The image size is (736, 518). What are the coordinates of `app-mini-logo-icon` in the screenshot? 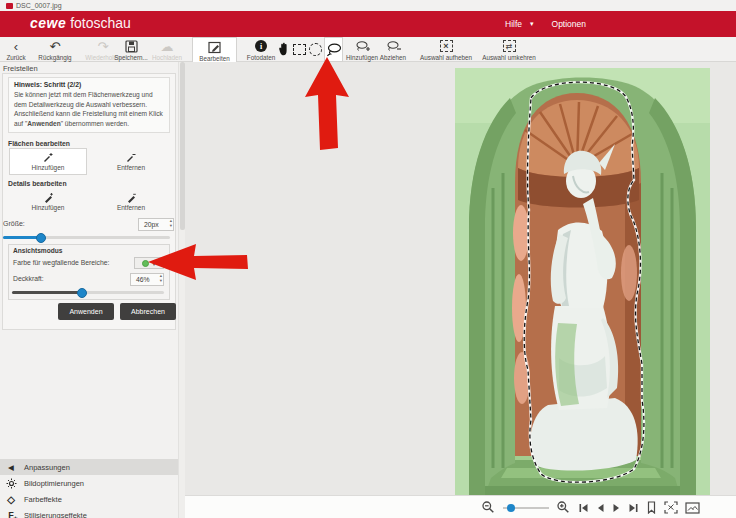 It's located at (10, 6).